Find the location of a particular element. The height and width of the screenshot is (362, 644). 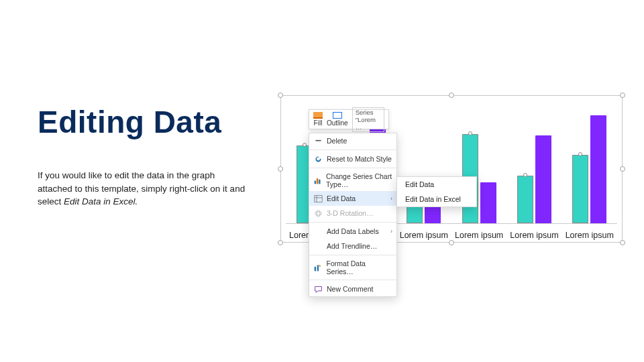

menu-item-delete: Delete is located at coordinates (353, 141).